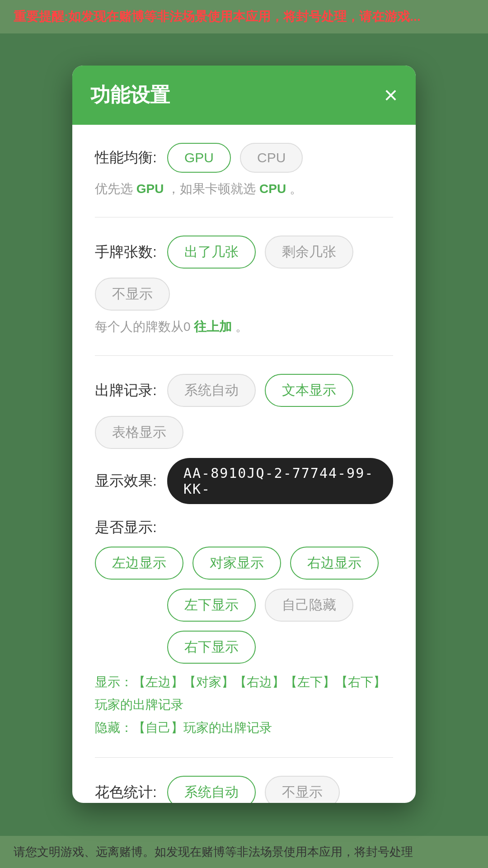 The height and width of the screenshot is (868, 488). Describe the element at coordinates (309, 252) in the screenshot. I see `remaining-button: 剩余几张` at that location.